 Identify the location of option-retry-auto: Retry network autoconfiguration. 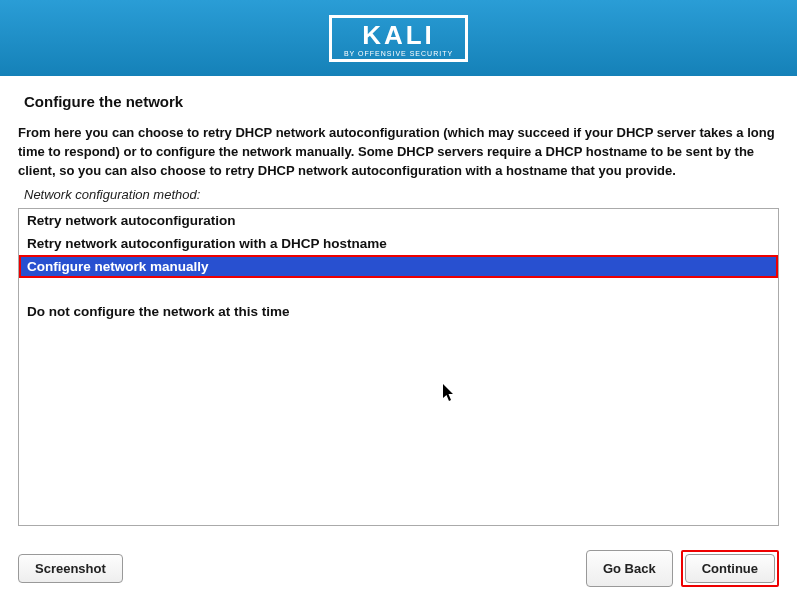
(398, 220).